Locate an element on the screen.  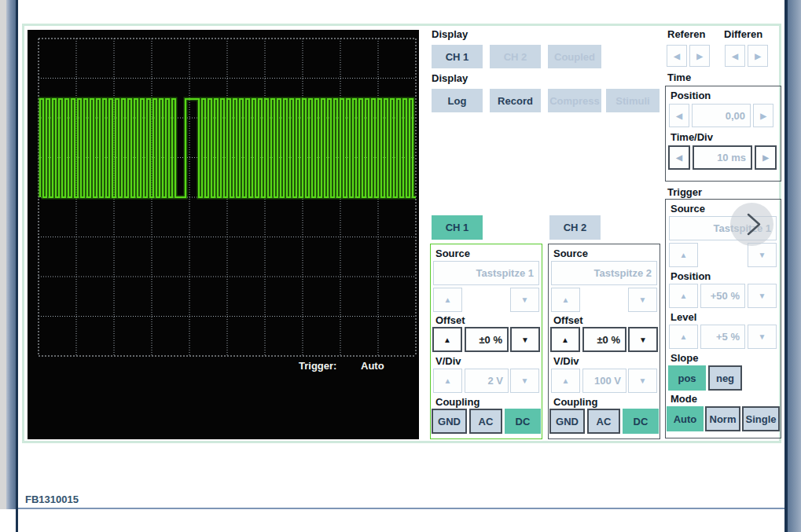
time-position-decrease-button: ◀ is located at coordinates (679, 116).